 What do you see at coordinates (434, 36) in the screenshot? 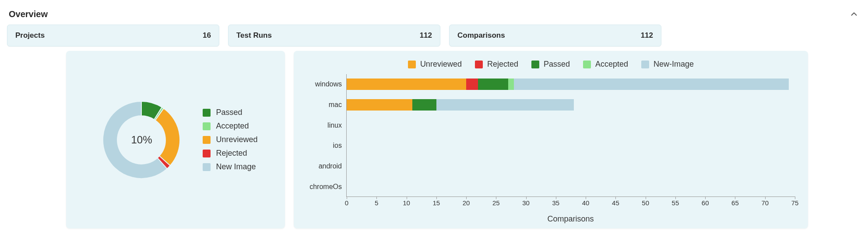
I see `stat-cards: Projects 16 Test Runs 112 Comparisons 11…` at bounding box center [434, 36].